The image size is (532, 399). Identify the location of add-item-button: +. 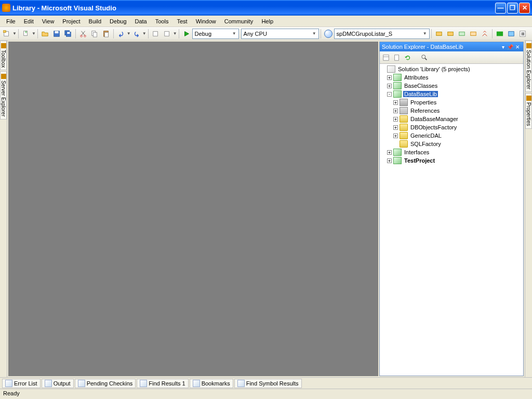
(26, 34).